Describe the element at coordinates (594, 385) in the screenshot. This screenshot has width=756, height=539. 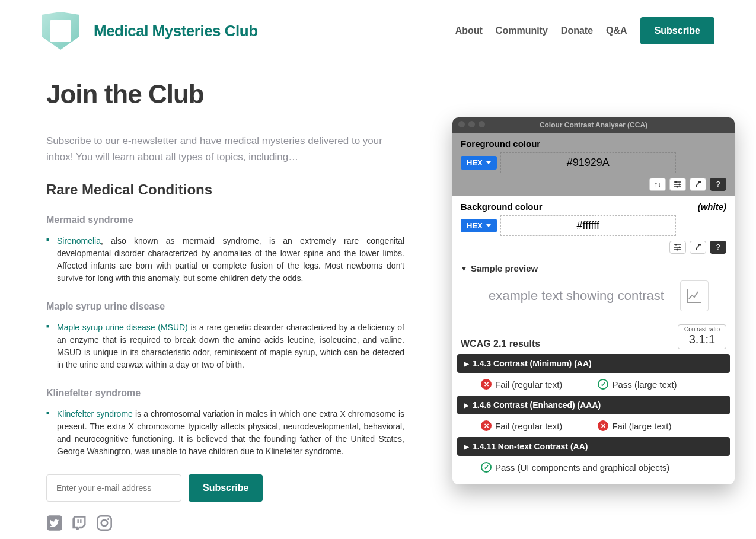
I see `criterion-1-4-3-results: ✕Fail (regular text) ✓Pass (large text)` at that location.